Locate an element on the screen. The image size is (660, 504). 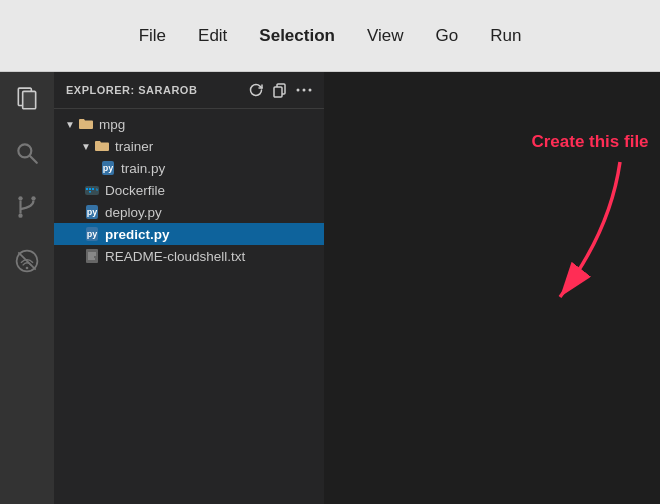
tree-item-deploy-py: py deploy.py is located at coordinates (189, 212).